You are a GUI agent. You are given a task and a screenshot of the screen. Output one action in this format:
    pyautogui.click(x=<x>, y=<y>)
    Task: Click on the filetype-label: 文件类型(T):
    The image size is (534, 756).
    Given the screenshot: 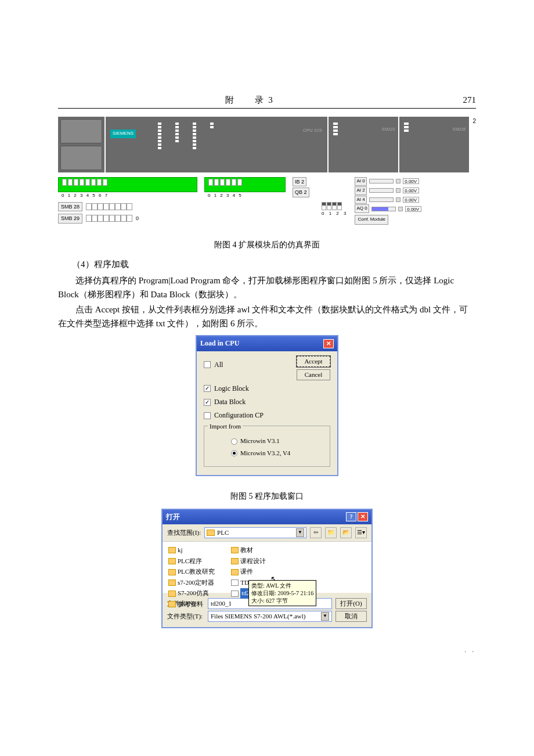 What is the action you would take?
    pyautogui.click(x=186, y=617)
    